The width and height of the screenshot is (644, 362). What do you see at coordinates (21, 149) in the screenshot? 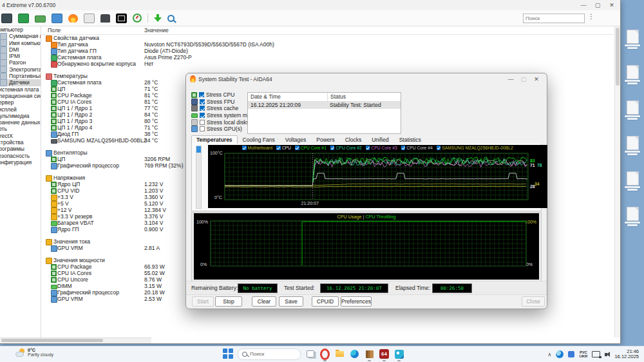
I see `sidebar-item: Программы` at bounding box center [21, 149].